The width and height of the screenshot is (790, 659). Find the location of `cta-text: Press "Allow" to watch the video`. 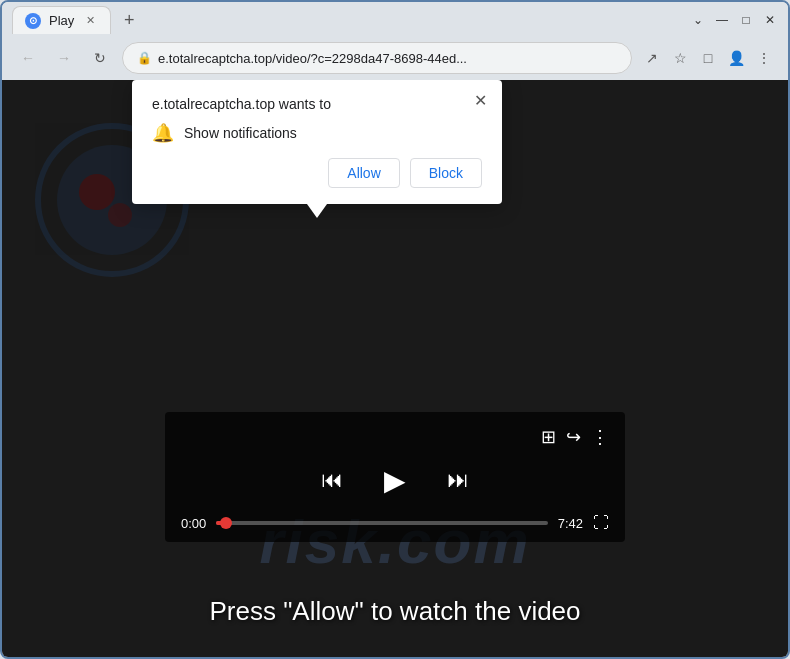

cta-text: Press "Allow" to watch the video is located at coordinates (394, 612).